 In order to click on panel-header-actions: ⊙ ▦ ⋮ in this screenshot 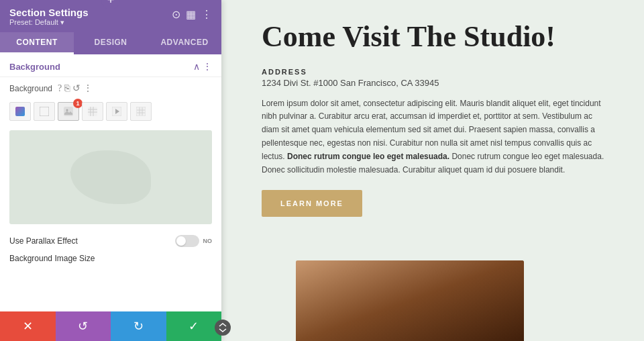, I will do `click(192, 15)`.